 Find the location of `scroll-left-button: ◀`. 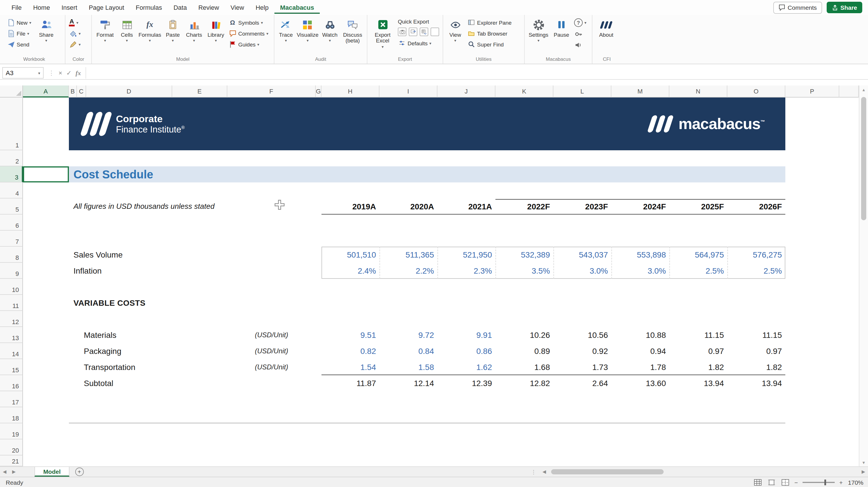

scroll-left-button: ◀ is located at coordinates (544, 472).